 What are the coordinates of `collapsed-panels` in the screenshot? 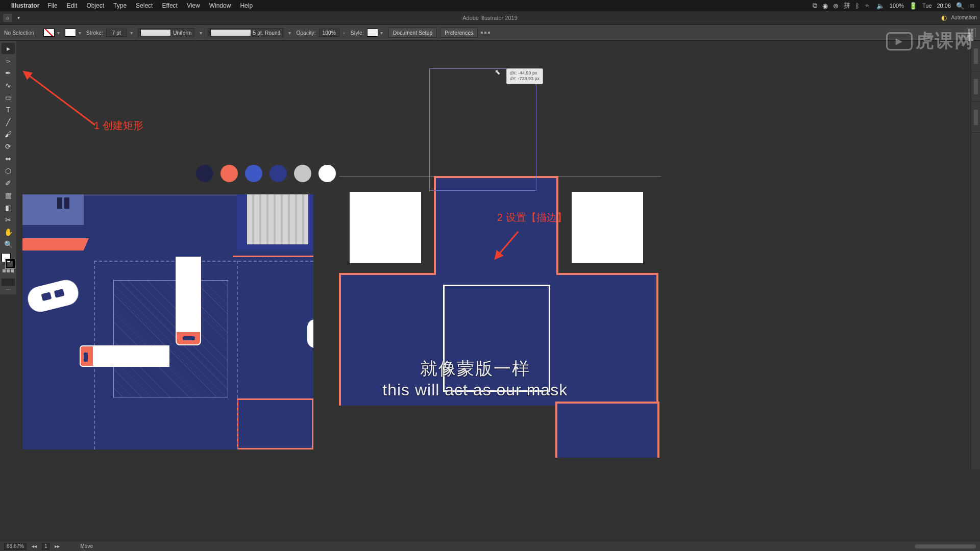 It's located at (975, 255).